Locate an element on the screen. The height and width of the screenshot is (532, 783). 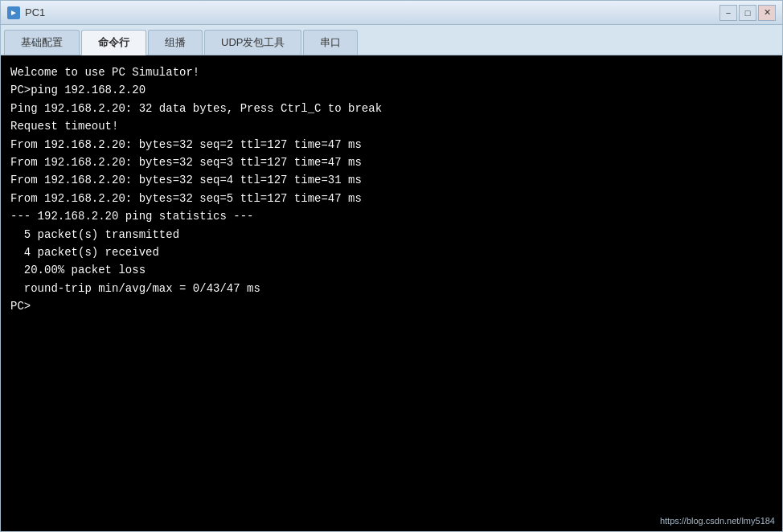
window-controls: − □ ✕ is located at coordinates (748, 13).